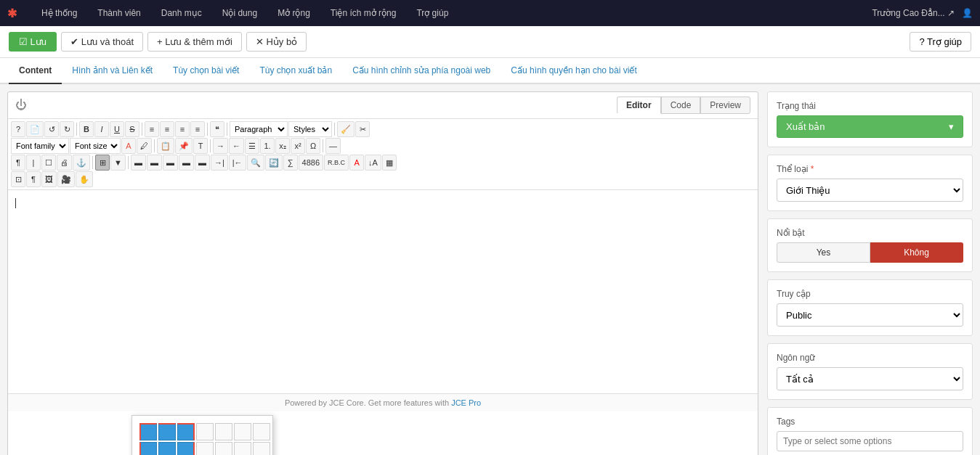 The height and width of the screenshot is (455, 980). Describe the element at coordinates (33, 163) in the screenshot. I see `tb-nonbreak: |` at that location.